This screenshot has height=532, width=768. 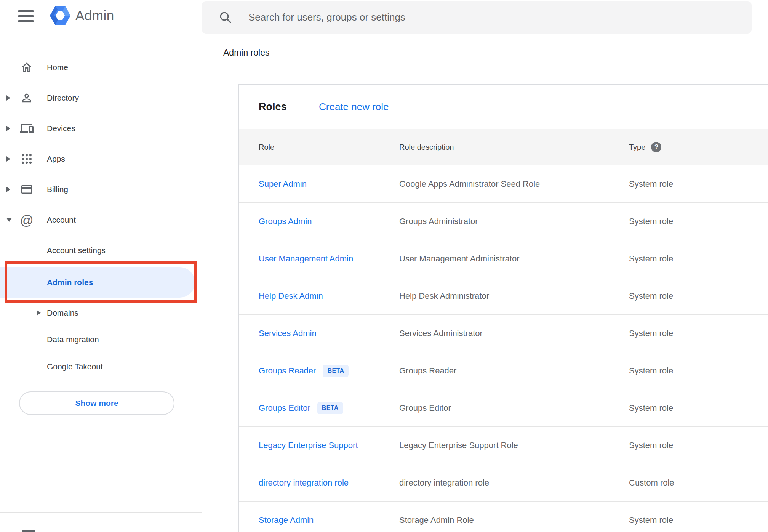 I want to click on table-row: Help Desk AdminHelp Desk AdministratorSy…, so click(x=504, y=296).